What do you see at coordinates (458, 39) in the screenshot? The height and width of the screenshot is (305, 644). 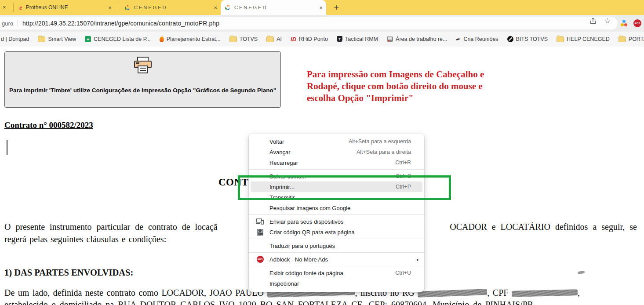 I see `feather-icon: ✒` at bounding box center [458, 39].